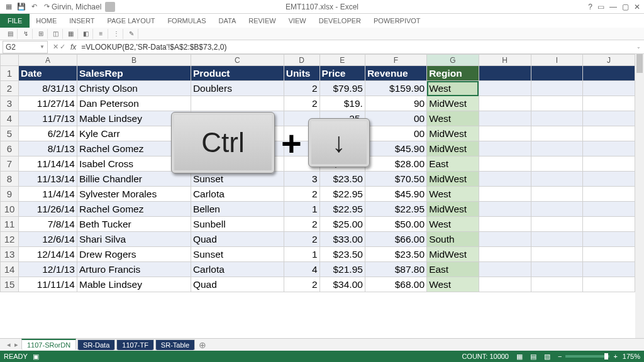 This screenshot has height=362, width=644. Describe the element at coordinates (297, 21) in the screenshot. I see `ribbon-tab: VIEW` at that location.